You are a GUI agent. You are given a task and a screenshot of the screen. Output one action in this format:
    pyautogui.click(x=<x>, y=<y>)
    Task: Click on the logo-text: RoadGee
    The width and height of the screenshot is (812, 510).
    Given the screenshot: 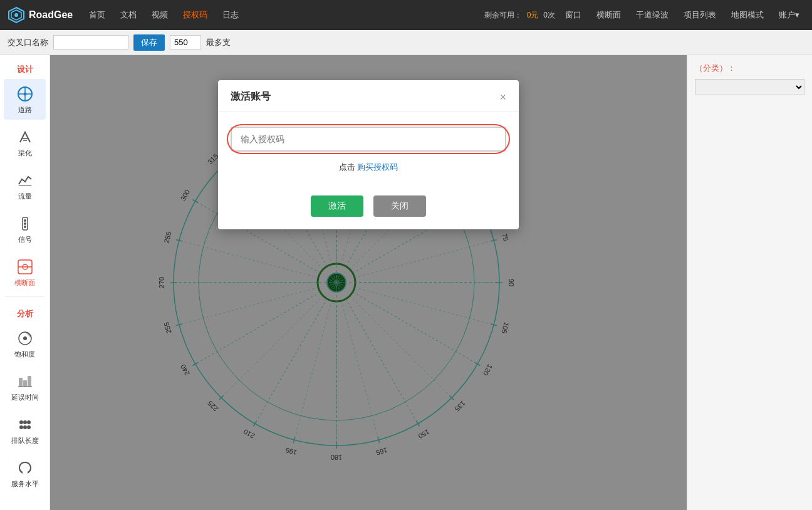 What is the action you would take?
    pyautogui.click(x=51, y=15)
    